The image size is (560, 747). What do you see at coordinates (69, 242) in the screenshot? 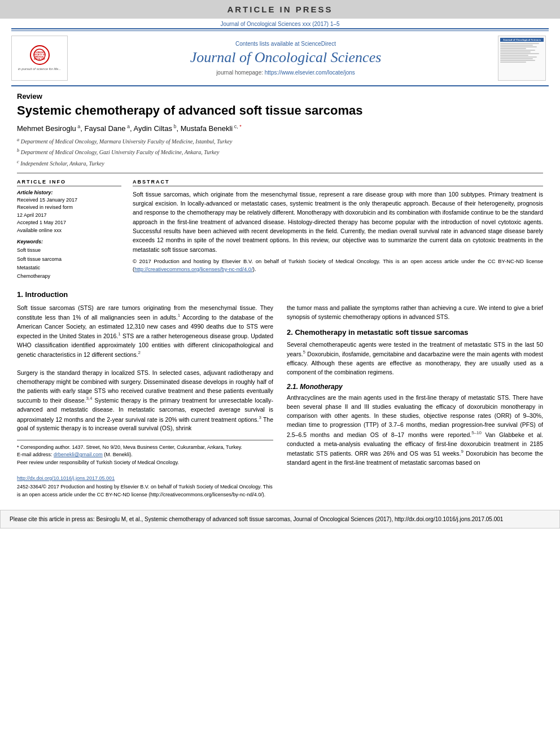
I see `keywords-label: Keywords:` at bounding box center [69, 242].